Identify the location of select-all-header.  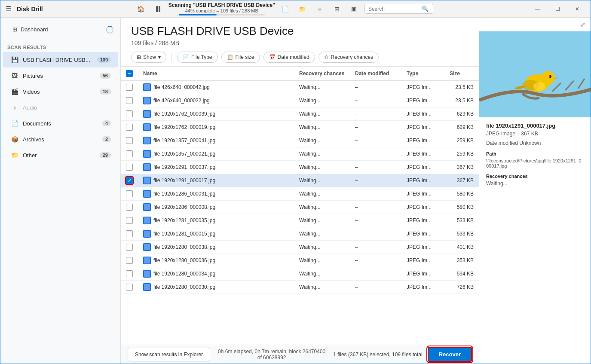
(129, 74).